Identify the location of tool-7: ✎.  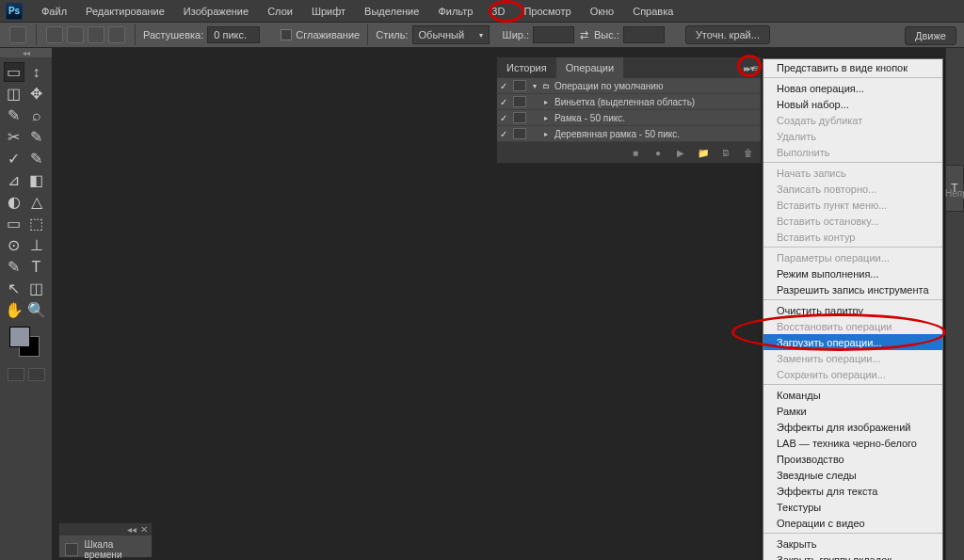
(37, 137).